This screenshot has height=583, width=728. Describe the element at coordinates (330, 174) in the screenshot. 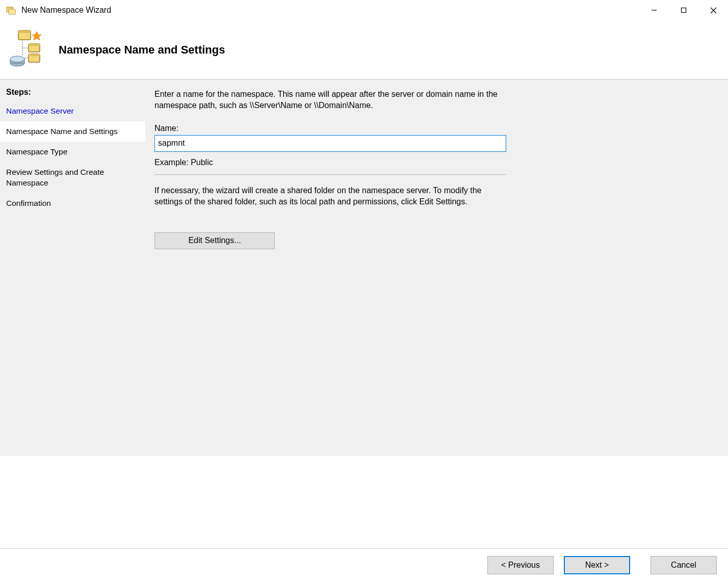

I see `divider` at that location.